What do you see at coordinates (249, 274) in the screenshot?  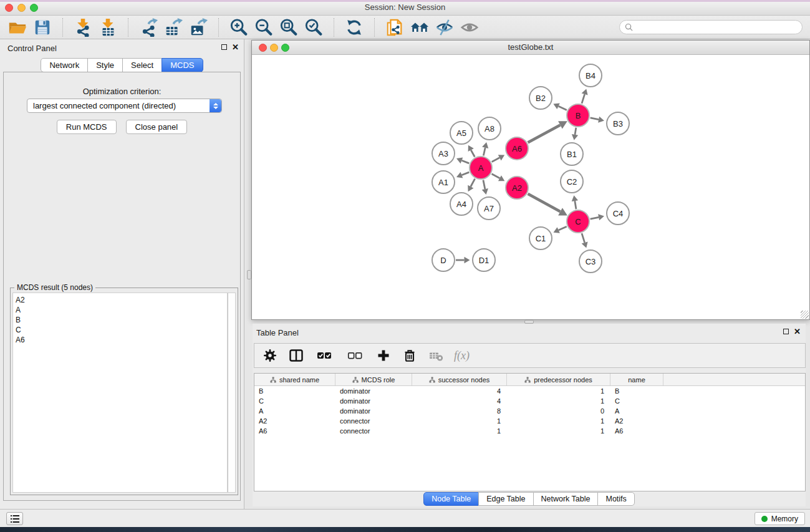 I see `vertical-splitter-grip` at bounding box center [249, 274].